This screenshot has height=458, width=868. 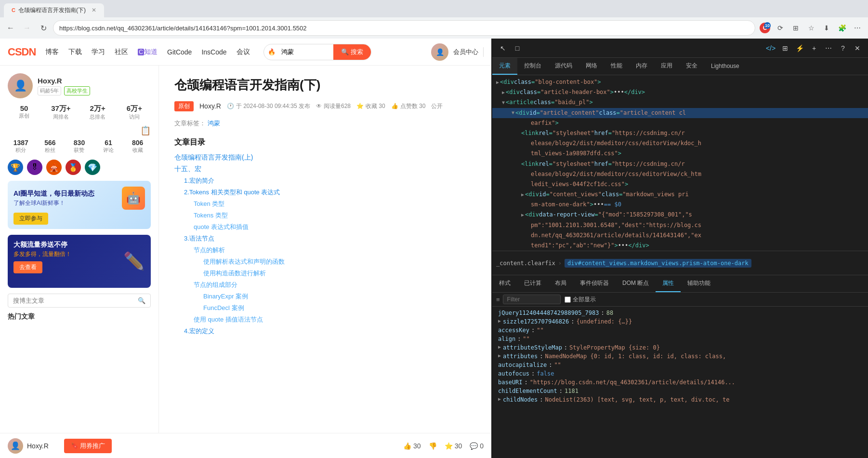 I want to click on dom-line: ▶ <div class="blog-content-box">, so click(x=680, y=82).